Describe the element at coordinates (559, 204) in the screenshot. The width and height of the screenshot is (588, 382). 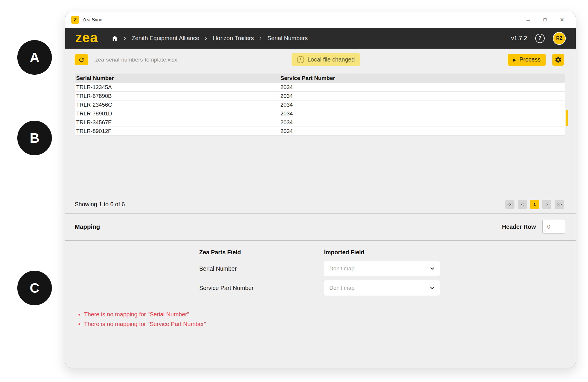
I see `pagination-last-button: >>` at that location.